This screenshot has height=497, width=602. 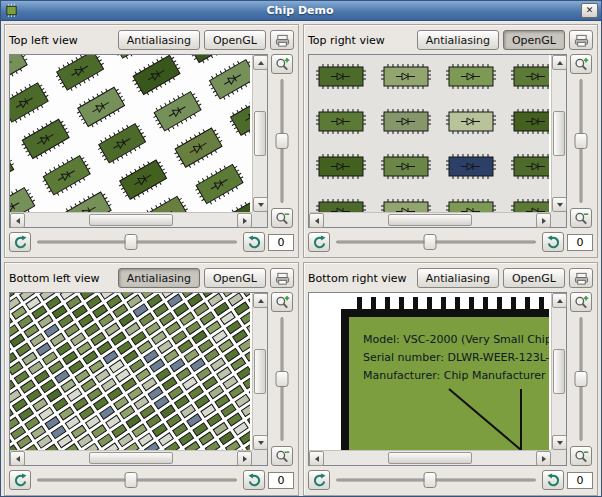 What do you see at coordinates (430, 372) in the screenshot?
I see `chips-canvas: Model: VSC-2000 (Very Small Chip) at 9Se…` at bounding box center [430, 372].